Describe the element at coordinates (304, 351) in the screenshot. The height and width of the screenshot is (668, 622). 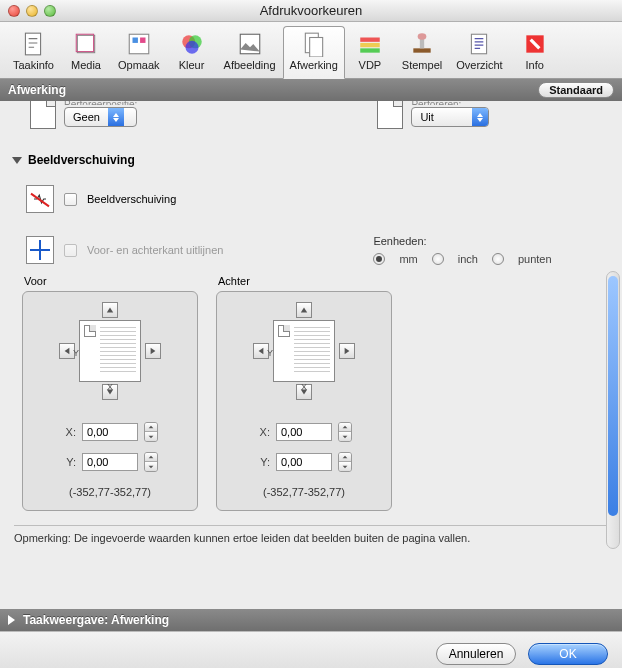
I see `page-preview` at that location.